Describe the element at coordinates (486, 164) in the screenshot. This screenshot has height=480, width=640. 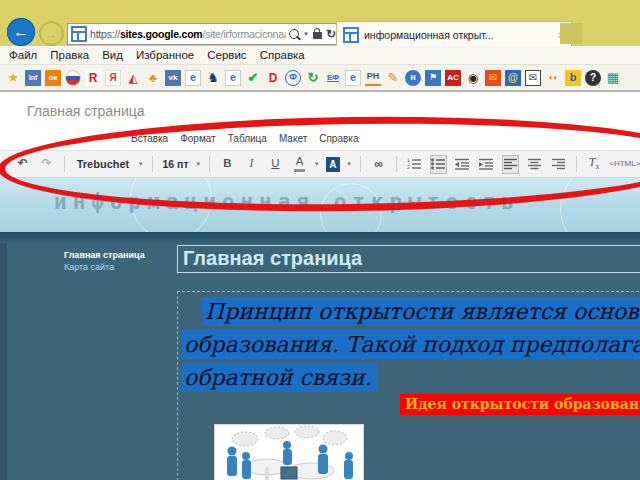
I see `indent-icon` at that location.